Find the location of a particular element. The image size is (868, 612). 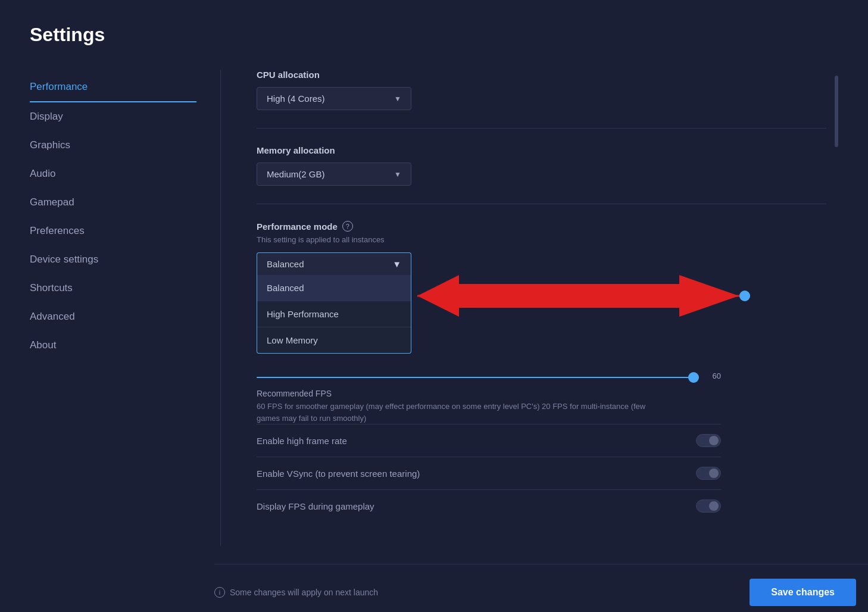

dropdown-selected: Balanced ▼ is located at coordinates (334, 264).